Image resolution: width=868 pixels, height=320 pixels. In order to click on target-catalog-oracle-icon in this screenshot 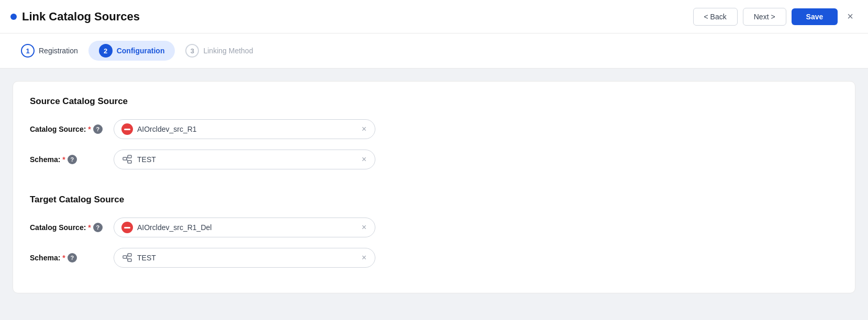, I will do `click(127, 227)`.